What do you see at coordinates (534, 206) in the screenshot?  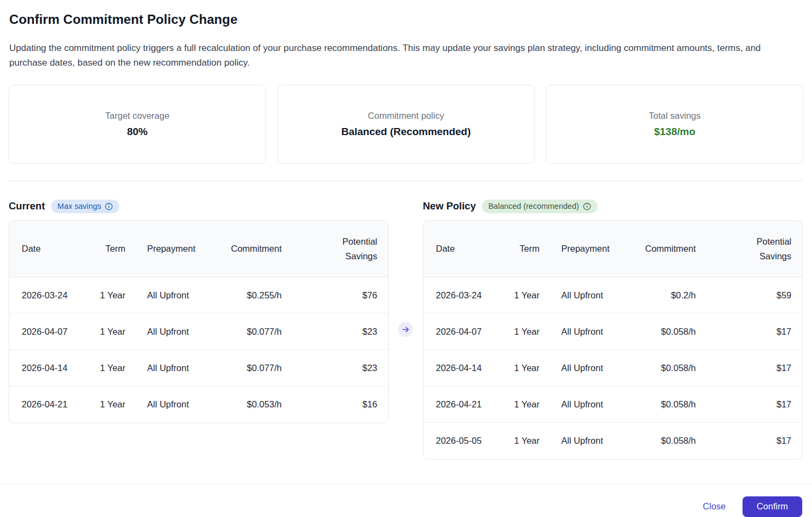 I see `badge-label: Balanced (recommended)` at bounding box center [534, 206].